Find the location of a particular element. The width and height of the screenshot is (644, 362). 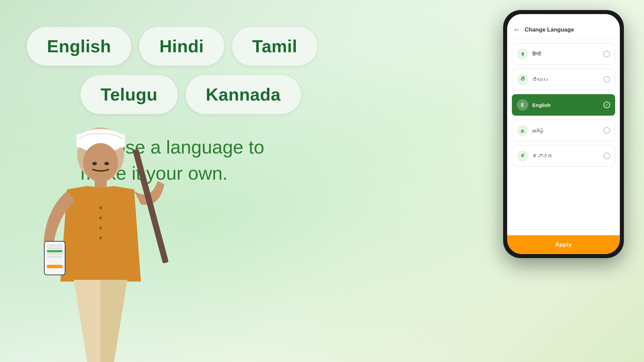

tamil-icon: த is located at coordinates (523, 130).